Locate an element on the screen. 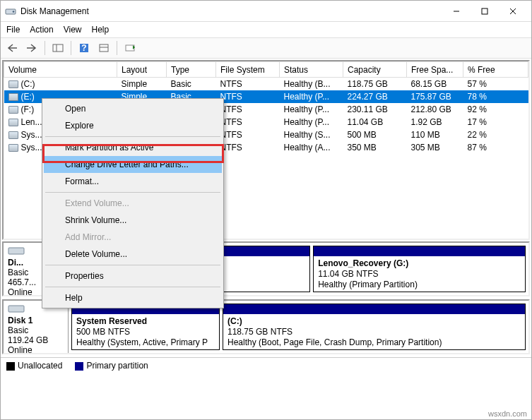 The height and width of the screenshot is (420, 532). ctx-mark-active: Mark Partition as Active is located at coordinates (133, 148).